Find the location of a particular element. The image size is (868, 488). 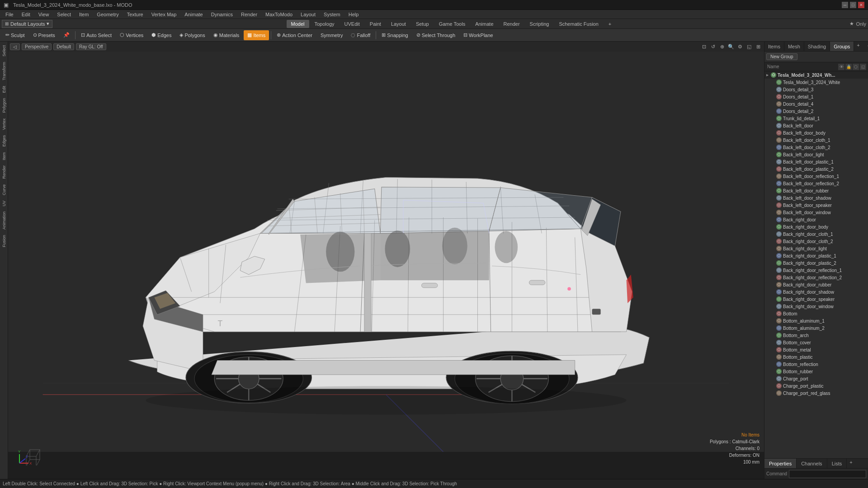

items-button: ▦ Items is located at coordinates (256, 35).